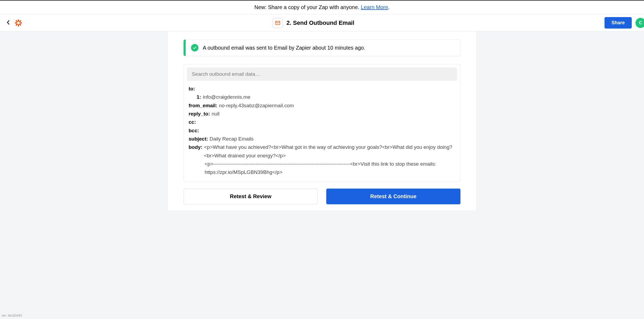 This screenshot has height=319, width=644. Describe the element at coordinates (322, 7) in the screenshot. I see `announcement-banner: New: Share a copy of your Zap with anyon…` at that location.